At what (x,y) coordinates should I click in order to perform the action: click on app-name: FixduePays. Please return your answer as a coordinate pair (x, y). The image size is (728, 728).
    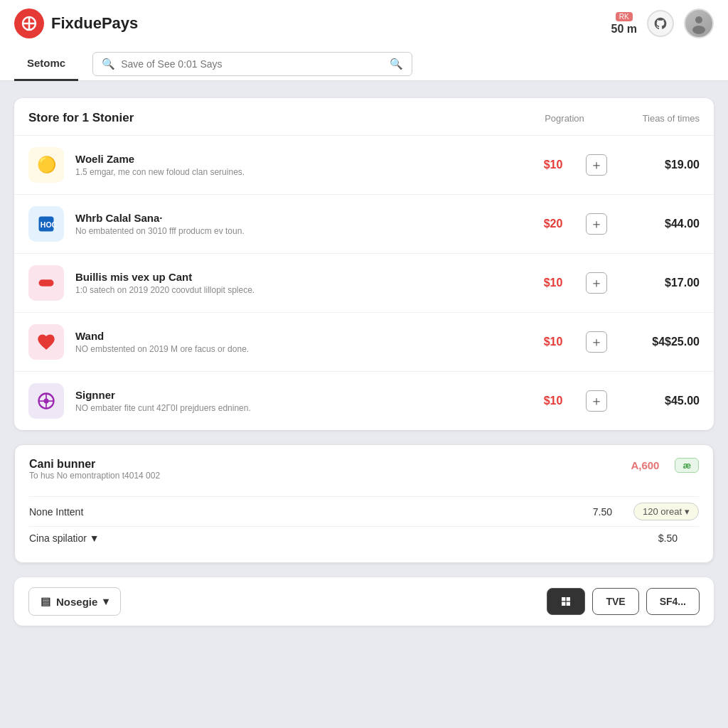
    Looking at the image, I should click on (95, 23).